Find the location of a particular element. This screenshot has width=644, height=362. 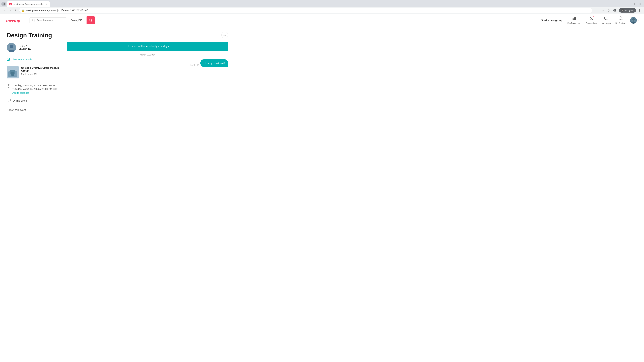

bookmark-icon: ☆ is located at coordinates (603, 10).